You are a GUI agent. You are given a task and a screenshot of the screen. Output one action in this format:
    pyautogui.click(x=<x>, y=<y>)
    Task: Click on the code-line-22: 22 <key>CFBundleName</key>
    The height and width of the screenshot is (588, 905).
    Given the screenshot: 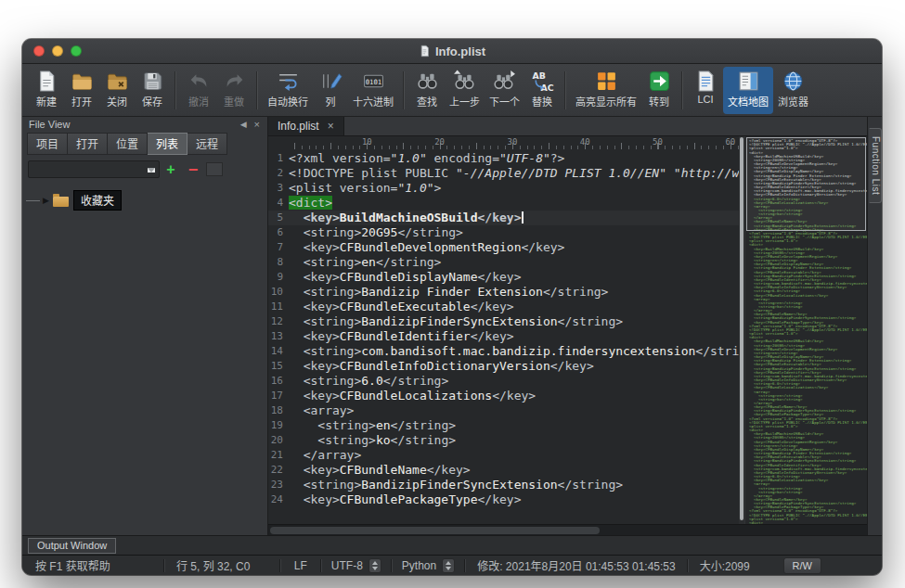 What is the action you would take?
    pyautogui.click(x=503, y=470)
    